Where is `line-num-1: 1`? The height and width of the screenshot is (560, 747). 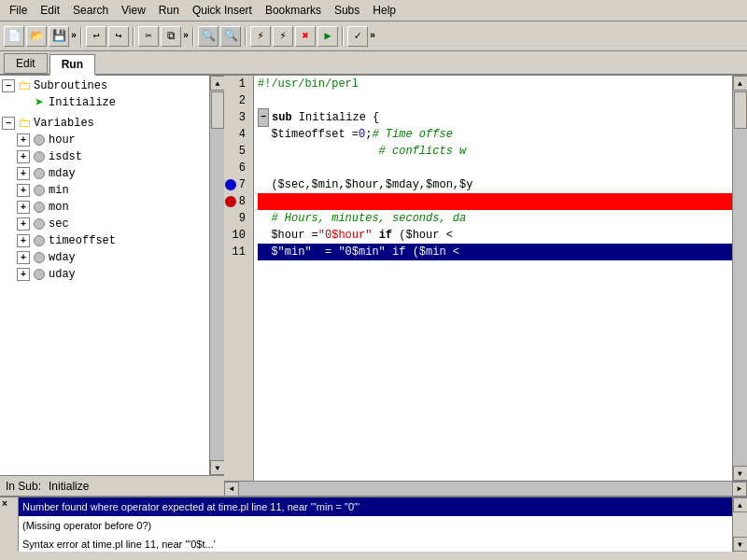 line-num-1: 1 is located at coordinates (237, 84).